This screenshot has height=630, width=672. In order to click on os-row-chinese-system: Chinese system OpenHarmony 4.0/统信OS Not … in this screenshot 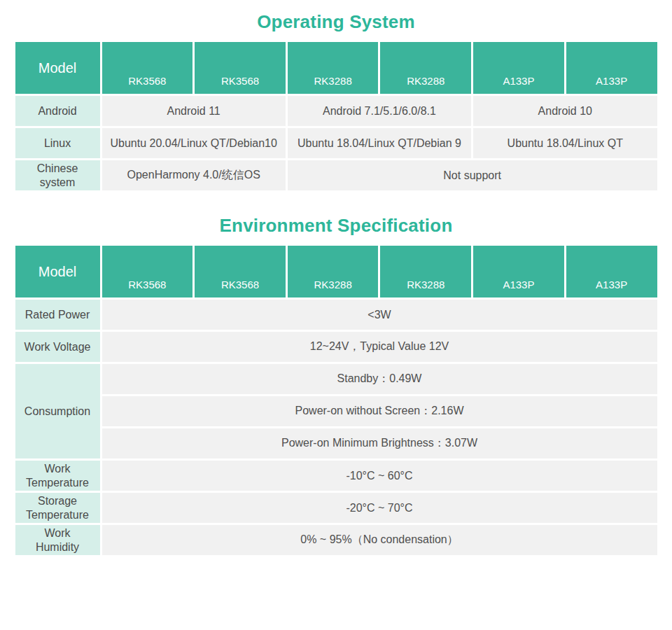, I will do `click(336, 175)`.